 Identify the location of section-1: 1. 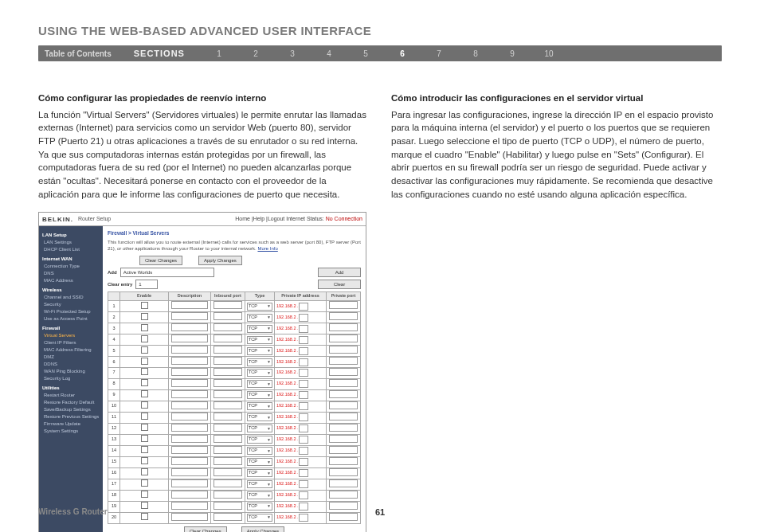
(219, 54).